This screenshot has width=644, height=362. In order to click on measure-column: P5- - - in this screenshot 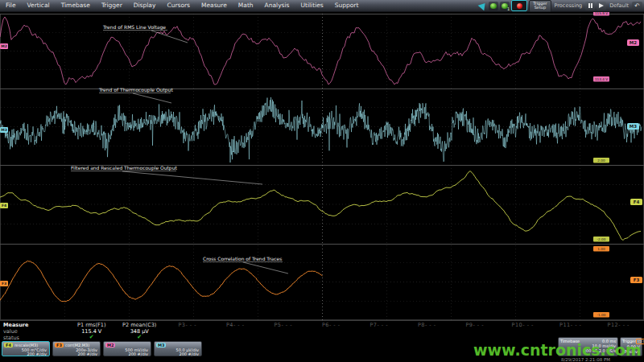, I will do `click(283, 331)`.